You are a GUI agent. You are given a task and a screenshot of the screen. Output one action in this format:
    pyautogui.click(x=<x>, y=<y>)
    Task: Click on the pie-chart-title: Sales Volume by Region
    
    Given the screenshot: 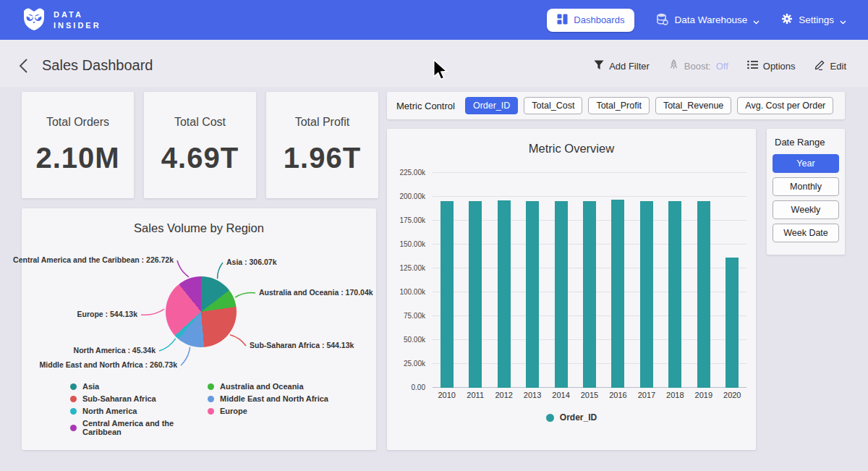 What is the action you would take?
    pyautogui.click(x=199, y=229)
    